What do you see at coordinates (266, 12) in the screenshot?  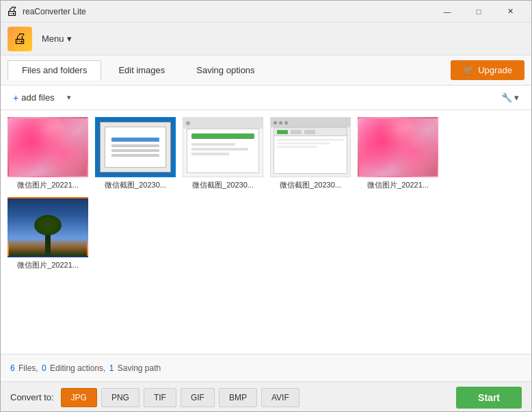 I see `title-bar: 🖨 reaConverter Lite — □ ✕` at bounding box center [266, 12].